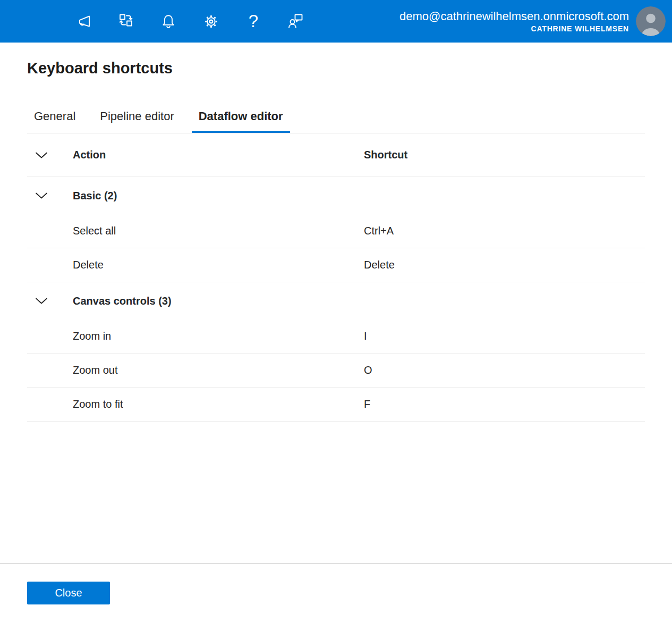 The image size is (672, 622). Describe the element at coordinates (83, 21) in the screenshot. I see `megaphone-icon` at that location.